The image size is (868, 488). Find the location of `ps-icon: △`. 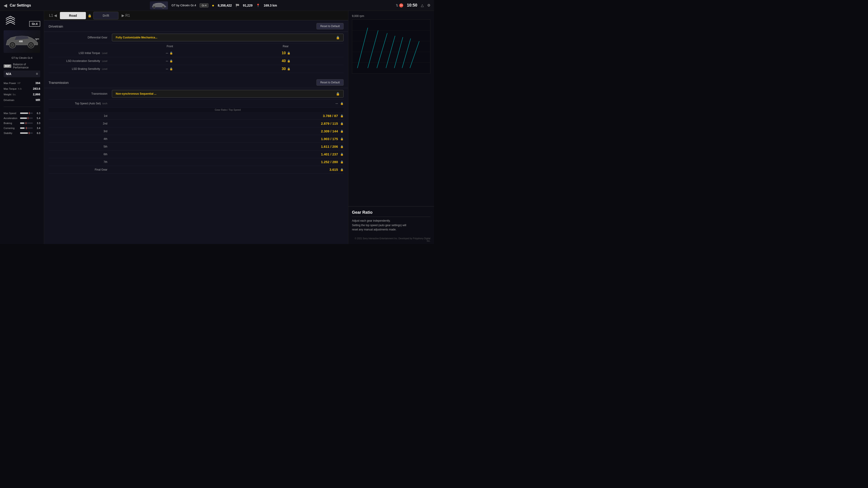

ps-icon: △ is located at coordinates (422, 5).